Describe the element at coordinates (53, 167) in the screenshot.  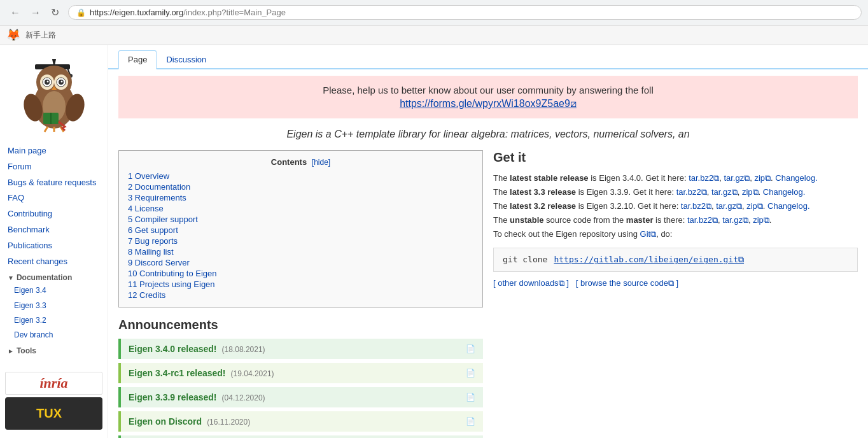
I see `sidebar-item-forum: Forum` at that location.